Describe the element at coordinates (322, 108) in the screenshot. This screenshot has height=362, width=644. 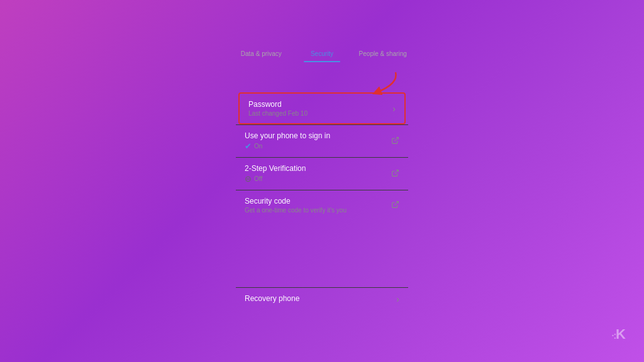
I see `annotation-container: Password Last changed Feb 10 ›` at that location.